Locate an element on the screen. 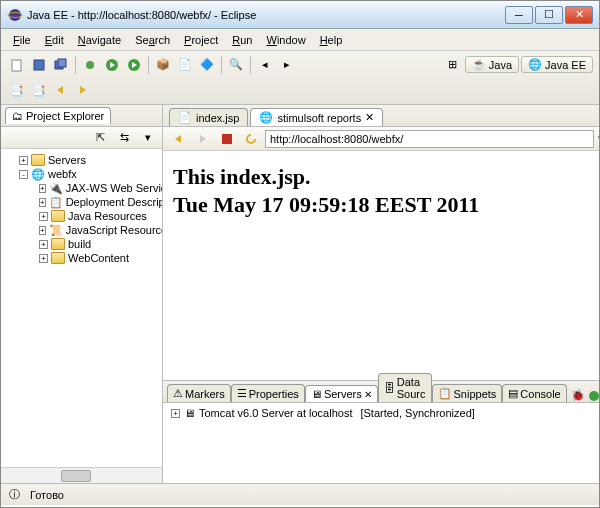 The height and width of the screenshot is (508, 600). start-server-icon is located at coordinates (594, 396).